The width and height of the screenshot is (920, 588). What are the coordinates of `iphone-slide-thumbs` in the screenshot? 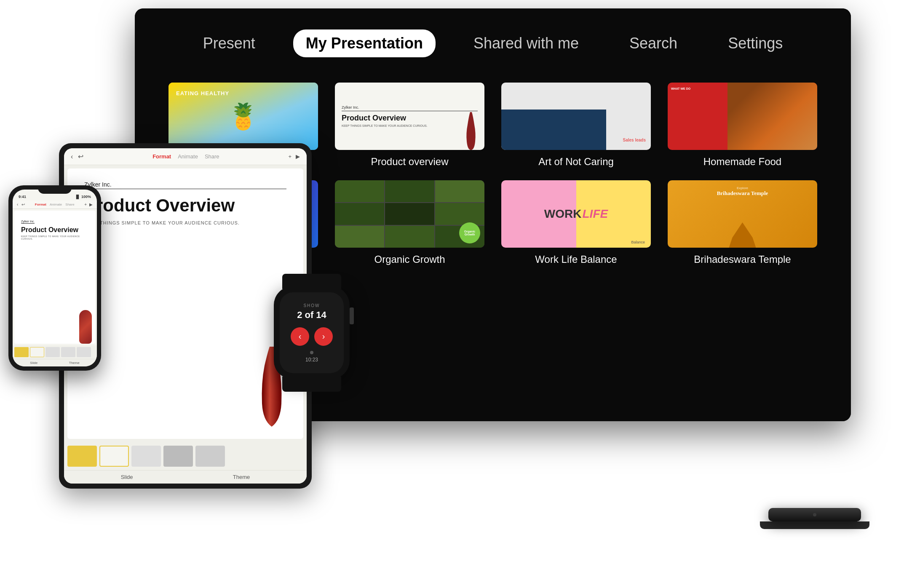 It's located at (55, 352).